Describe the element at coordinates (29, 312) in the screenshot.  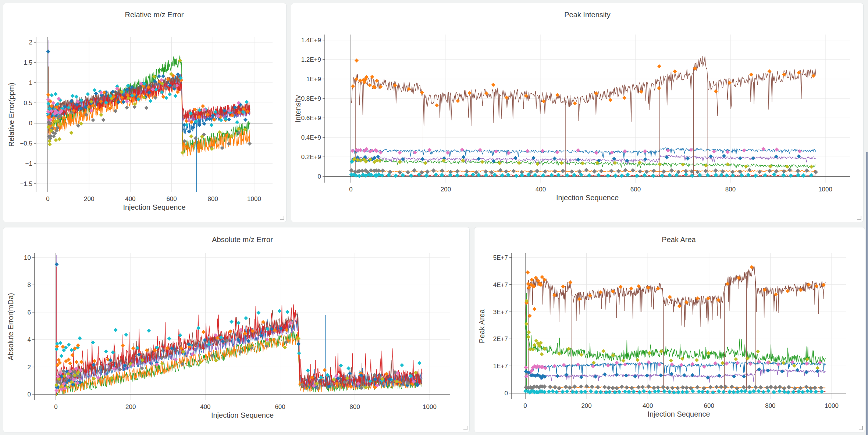
I see `svg-text: 6` at that location.